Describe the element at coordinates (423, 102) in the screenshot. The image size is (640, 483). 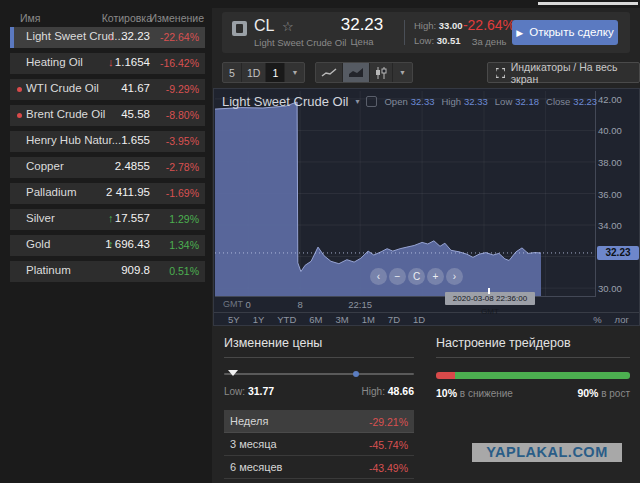
I see `ohlc-value: 32.33` at that location.